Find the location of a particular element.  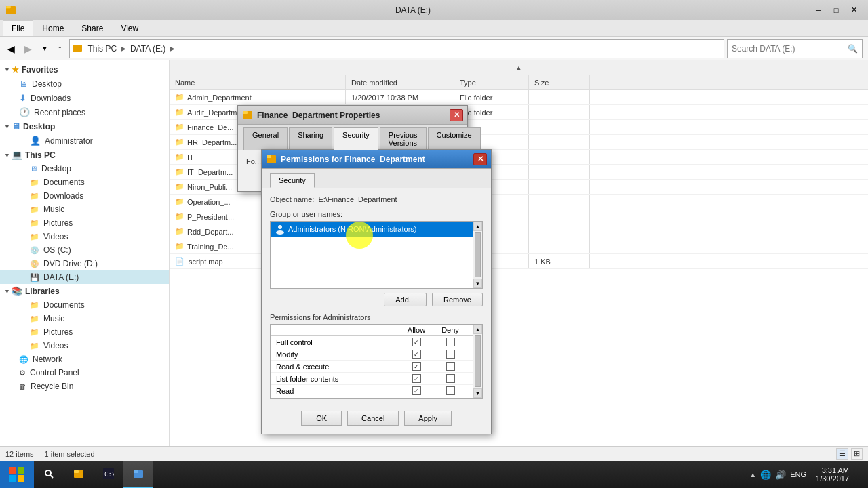

details-view-icon: ☰ is located at coordinates (842, 454).